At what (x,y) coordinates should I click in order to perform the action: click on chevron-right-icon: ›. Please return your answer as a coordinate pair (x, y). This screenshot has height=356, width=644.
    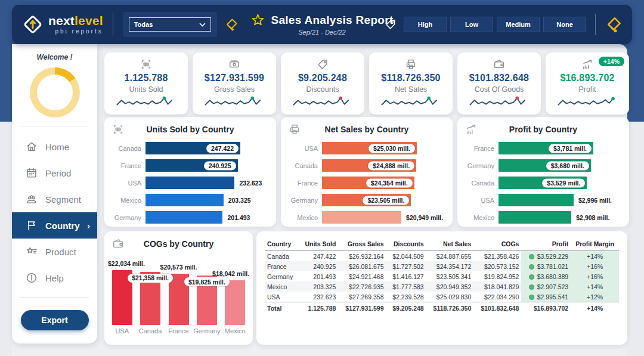
    Looking at the image, I should click on (88, 225).